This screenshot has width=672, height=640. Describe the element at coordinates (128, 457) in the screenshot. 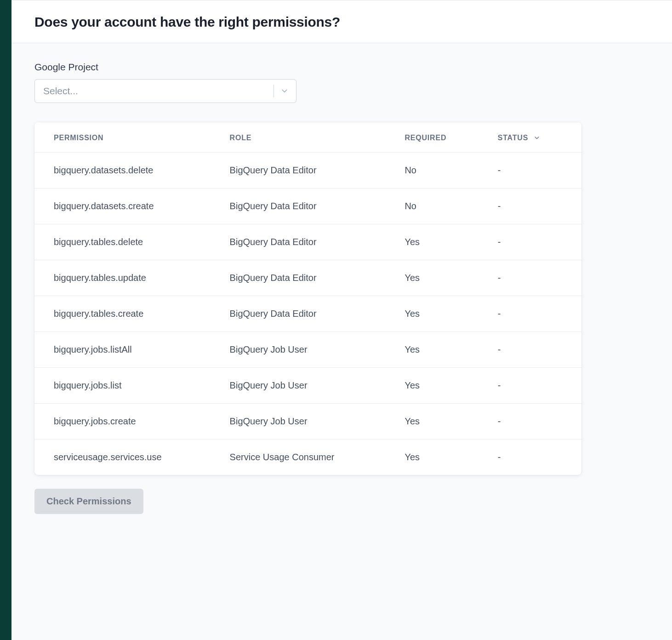

I see `cell-permission: serviceusage.services.use` at that location.